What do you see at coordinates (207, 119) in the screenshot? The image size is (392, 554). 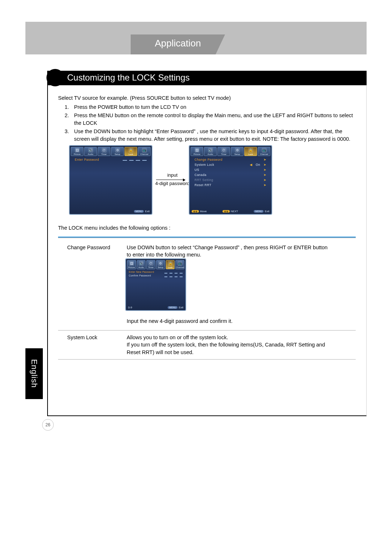 I see `body-text: Select TV source for example. (Press SOU…` at bounding box center [207, 119].